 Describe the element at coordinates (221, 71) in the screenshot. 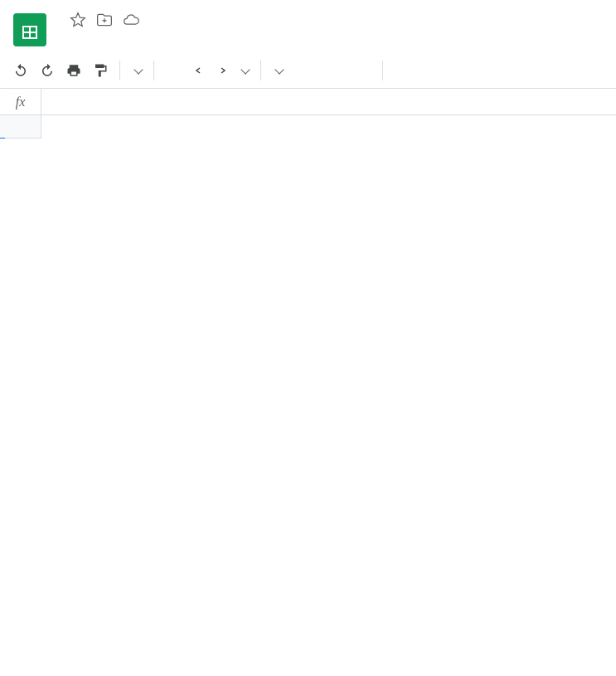

I see `increase-decimal-button` at that location.